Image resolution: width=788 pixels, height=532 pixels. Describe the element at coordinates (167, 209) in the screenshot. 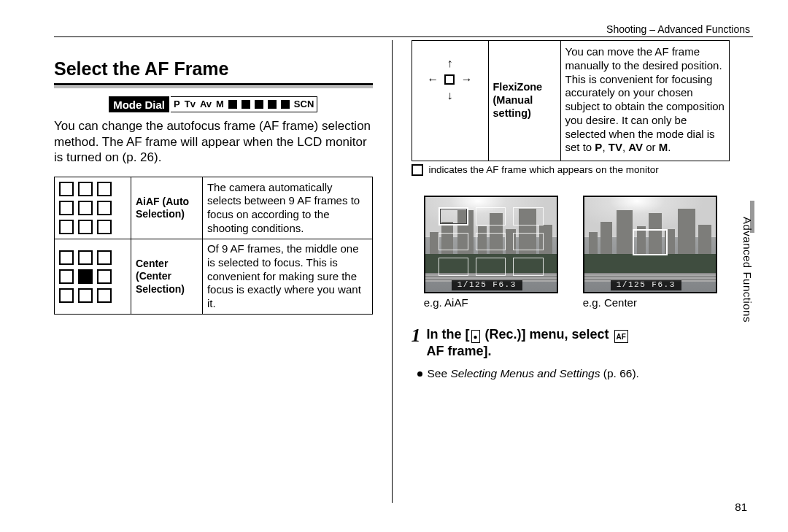

I see `af-mode-name: AiAF (Auto Selection)` at that location.